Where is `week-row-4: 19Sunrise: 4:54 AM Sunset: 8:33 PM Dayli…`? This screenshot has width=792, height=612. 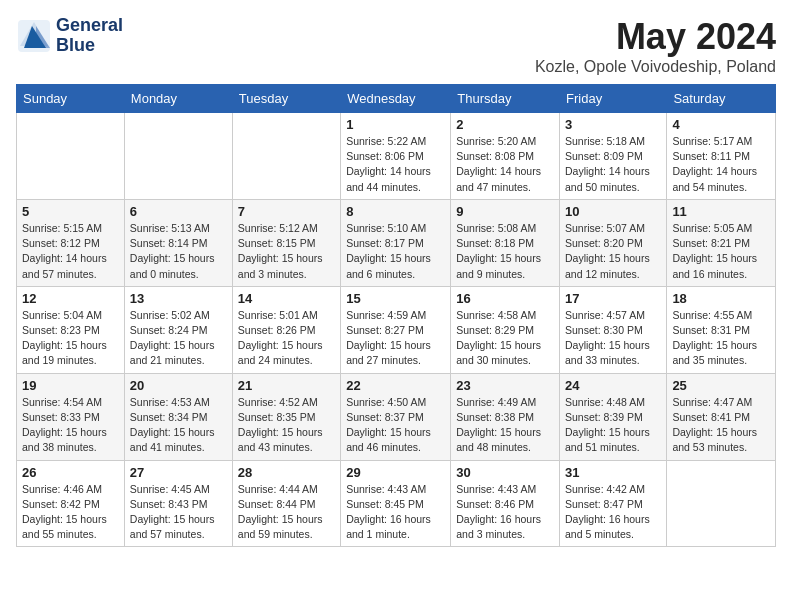
week-row-4: 19Sunrise: 4:54 AM Sunset: 8:33 PM Dayli… is located at coordinates (396, 416).